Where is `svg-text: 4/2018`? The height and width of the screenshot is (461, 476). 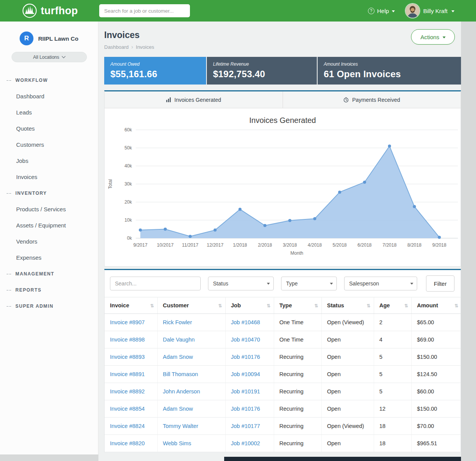
svg-text: 4/2018 is located at coordinates (315, 245).